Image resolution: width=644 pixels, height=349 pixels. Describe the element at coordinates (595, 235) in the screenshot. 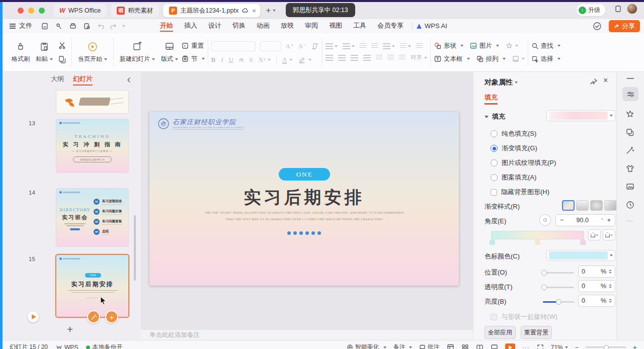

I see `add-gradient-stop-button: +` at that location.